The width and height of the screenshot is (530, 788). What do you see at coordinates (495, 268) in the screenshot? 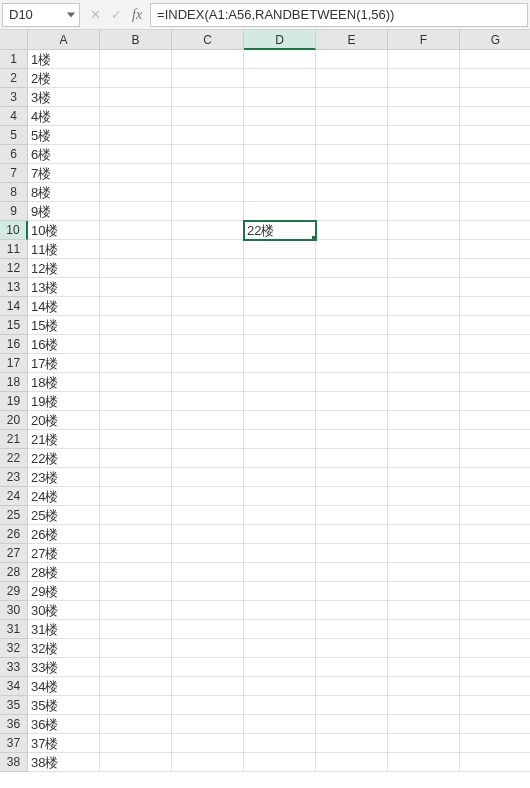
I see `cell-G12` at bounding box center [495, 268].